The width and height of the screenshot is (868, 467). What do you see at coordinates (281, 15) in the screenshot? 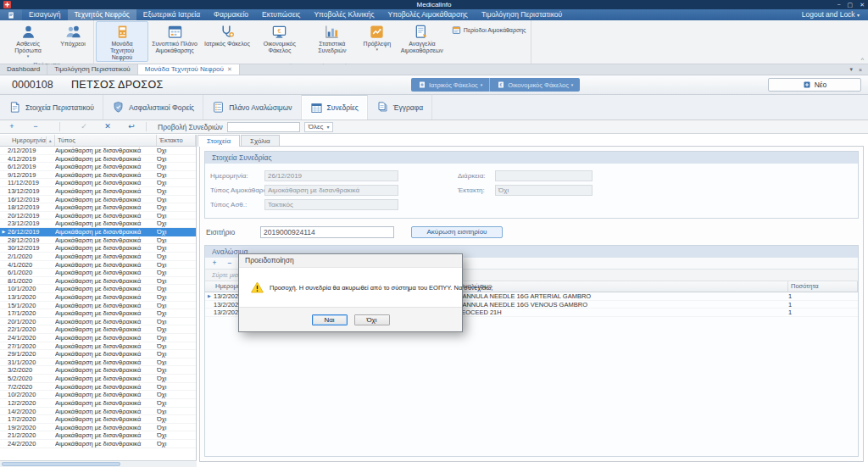
I see `menu-tab-4: Εκτυπώσεις` at bounding box center [281, 15].